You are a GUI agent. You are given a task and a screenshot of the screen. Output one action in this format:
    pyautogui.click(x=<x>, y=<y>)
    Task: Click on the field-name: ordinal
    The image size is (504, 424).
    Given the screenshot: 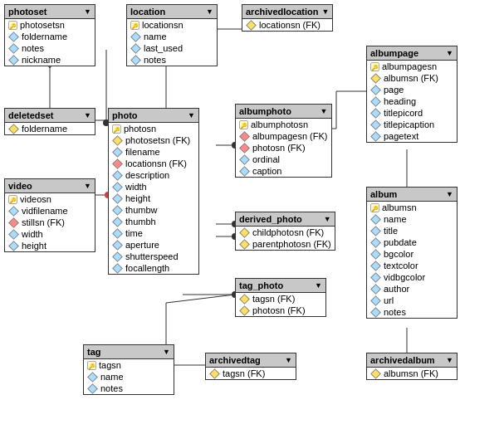 What is the action you would take?
    pyautogui.click(x=266, y=159)
    